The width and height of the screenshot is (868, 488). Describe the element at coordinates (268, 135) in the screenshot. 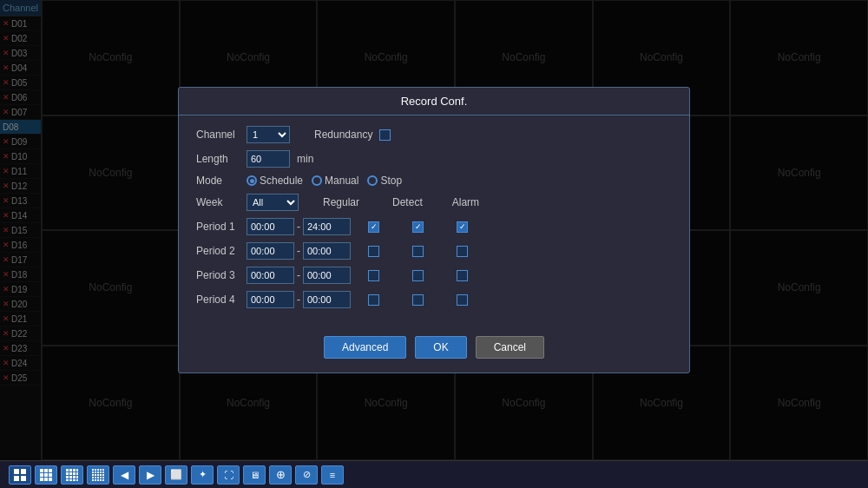

I see `channel-select: 1` at that location.